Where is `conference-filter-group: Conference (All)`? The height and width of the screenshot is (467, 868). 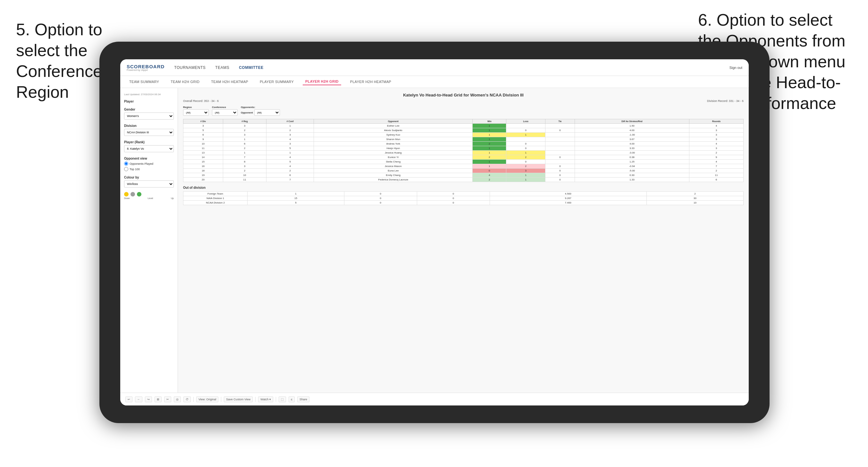 conference-filter-group: Conference (All) is located at coordinates (225, 111).